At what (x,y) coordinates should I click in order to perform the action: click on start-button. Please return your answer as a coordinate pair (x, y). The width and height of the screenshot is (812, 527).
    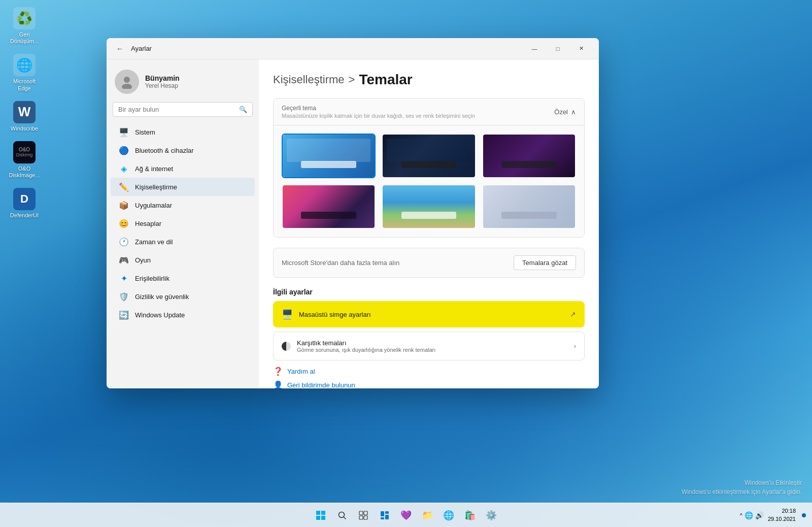
    Looking at the image, I should click on (321, 515).